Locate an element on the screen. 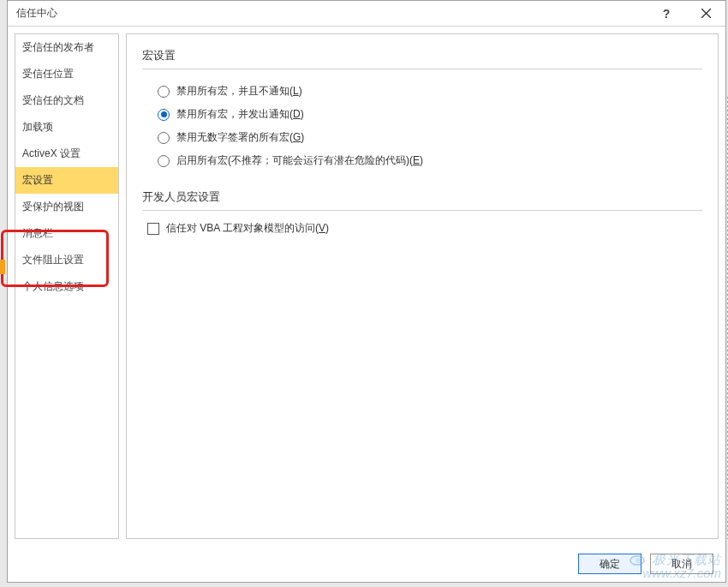 This screenshot has width=728, height=587. radio-label: 禁用所有宏，并发出通知(D) is located at coordinates (240, 115).